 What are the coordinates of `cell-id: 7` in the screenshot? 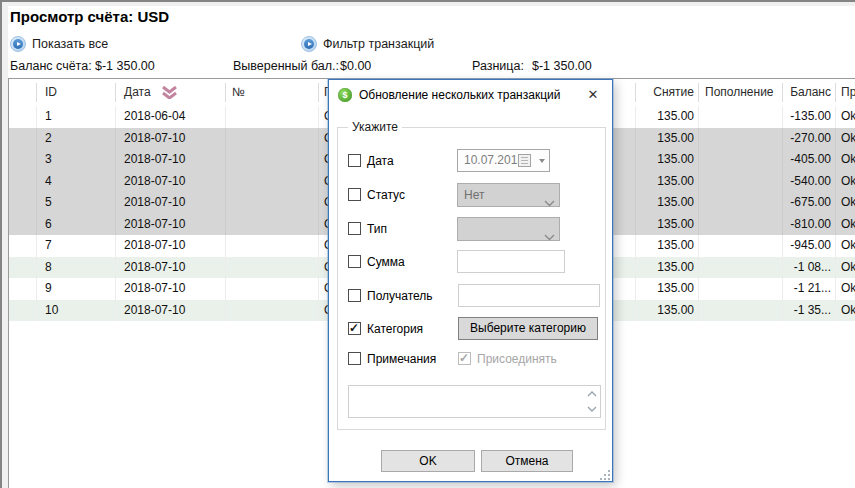 It's located at (76, 246).